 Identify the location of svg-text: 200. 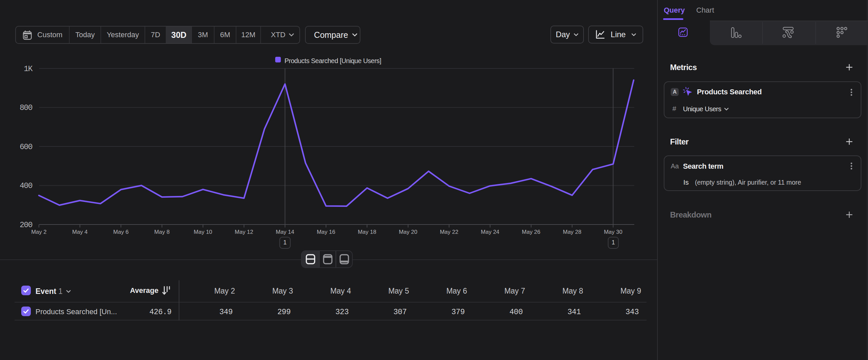
(26, 225).